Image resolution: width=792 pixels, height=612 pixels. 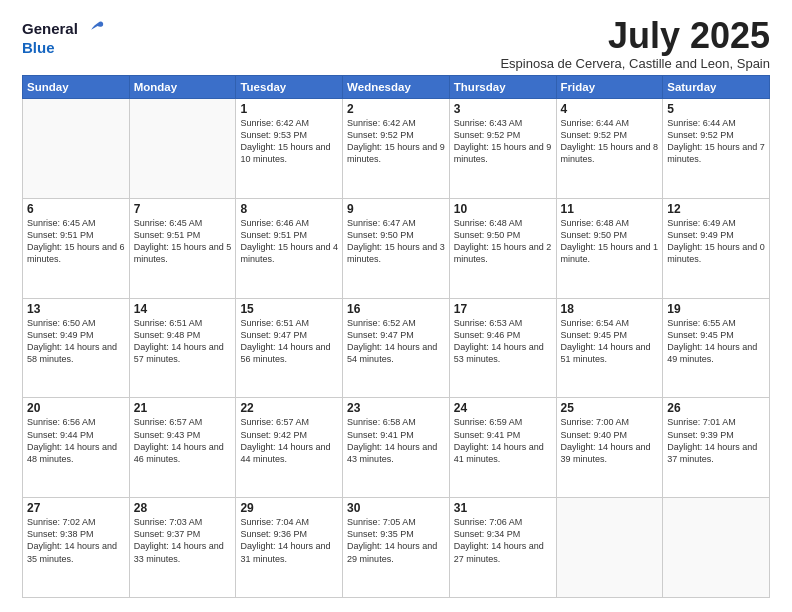 I want to click on day-info: Sunrise: 7:06 AMSunset: 9:34 PMDaylight:…, so click(x=503, y=540).